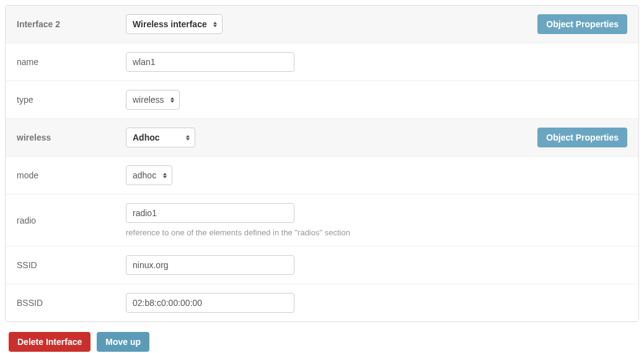 The image size is (644, 353). Describe the element at coordinates (583, 24) in the screenshot. I see `object-properties-button: Object Properties` at that location.